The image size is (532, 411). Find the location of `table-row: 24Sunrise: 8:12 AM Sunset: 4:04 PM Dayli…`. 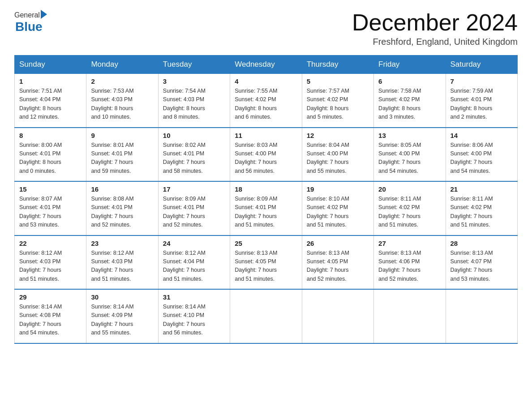

table-row: 24Sunrise: 8:12 AM Sunset: 4:04 PM Dayli… is located at coordinates (194, 262).